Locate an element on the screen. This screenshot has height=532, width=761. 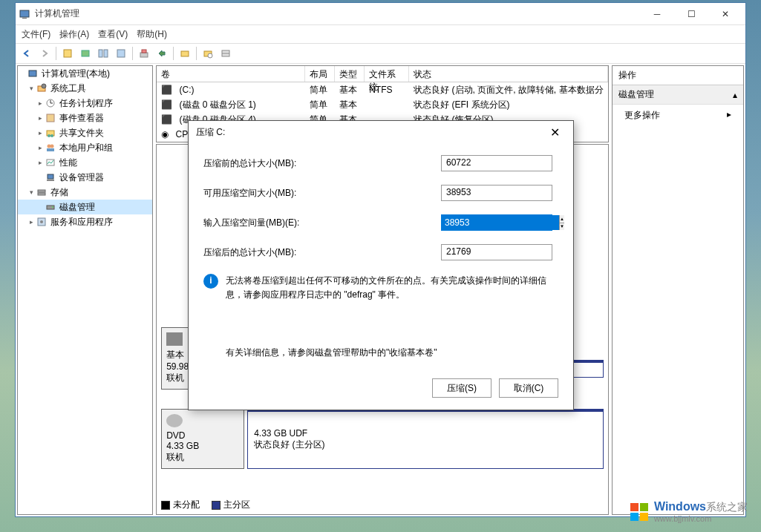
dialog-close-button: ✕ is located at coordinates (555, 132).